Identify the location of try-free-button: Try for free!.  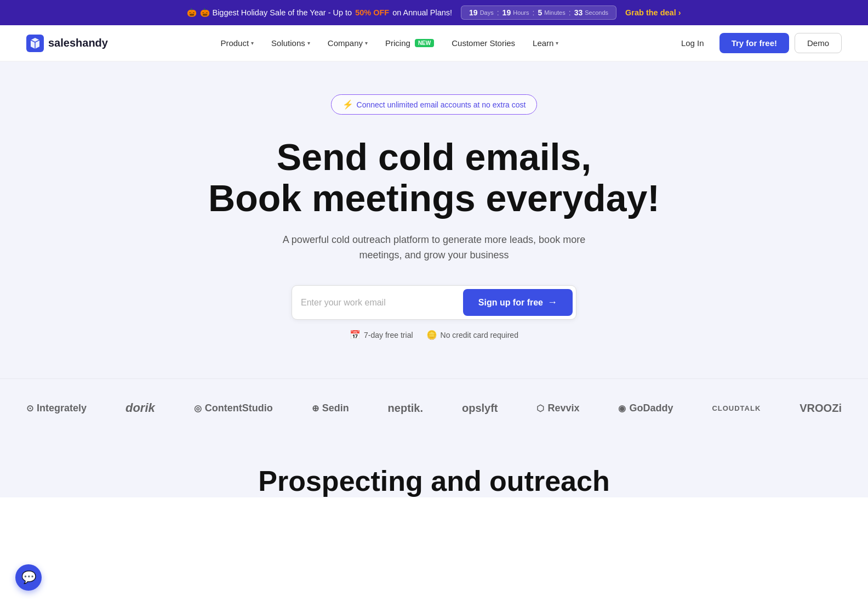
(754, 43).